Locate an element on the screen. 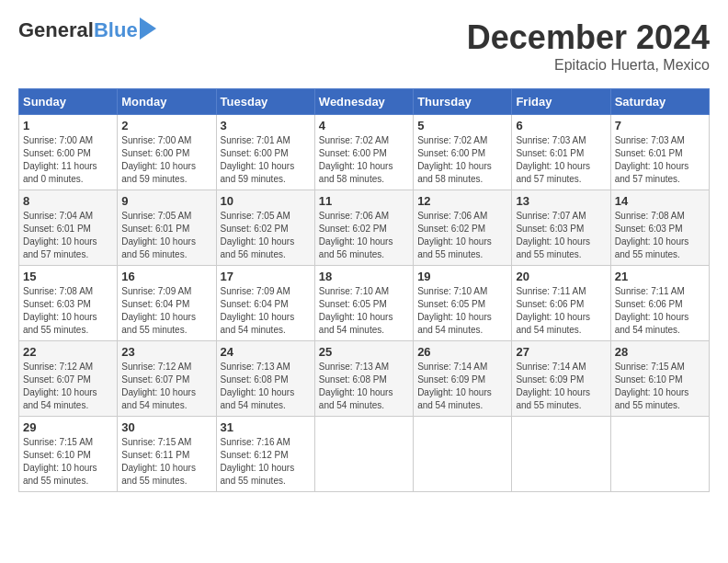 The height and width of the screenshot is (563, 728). day-number: 20 is located at coordinates (561, 276).